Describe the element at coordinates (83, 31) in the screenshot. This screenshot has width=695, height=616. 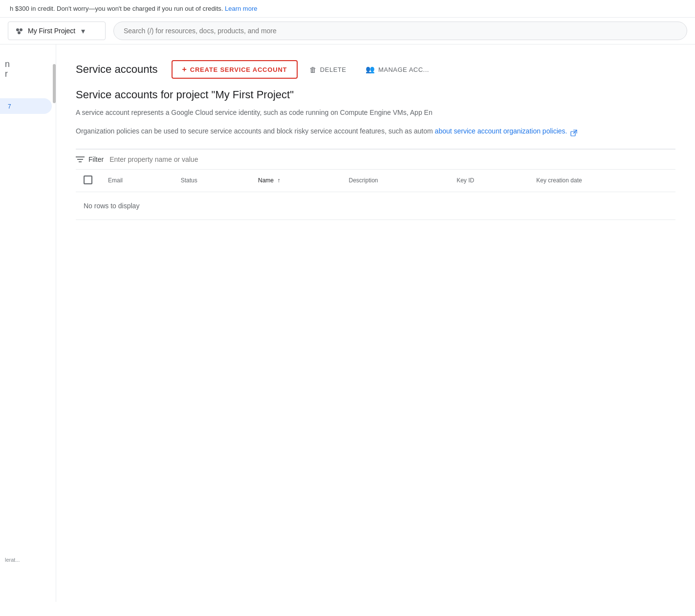
I see `dropdown-arrow-icon: ▾` at that location.